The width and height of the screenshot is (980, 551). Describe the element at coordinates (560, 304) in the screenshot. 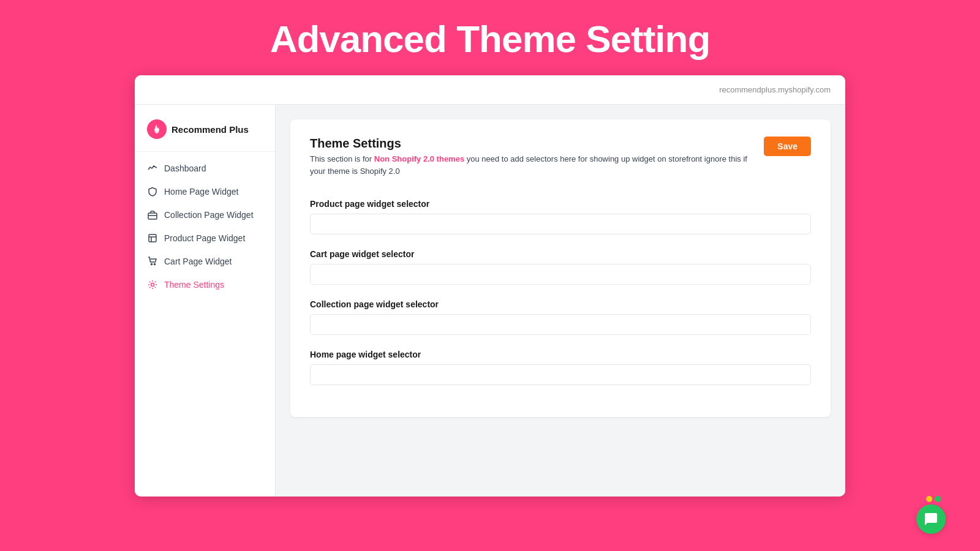

I see `field-label-collection: Collection page widget selector` at that location.